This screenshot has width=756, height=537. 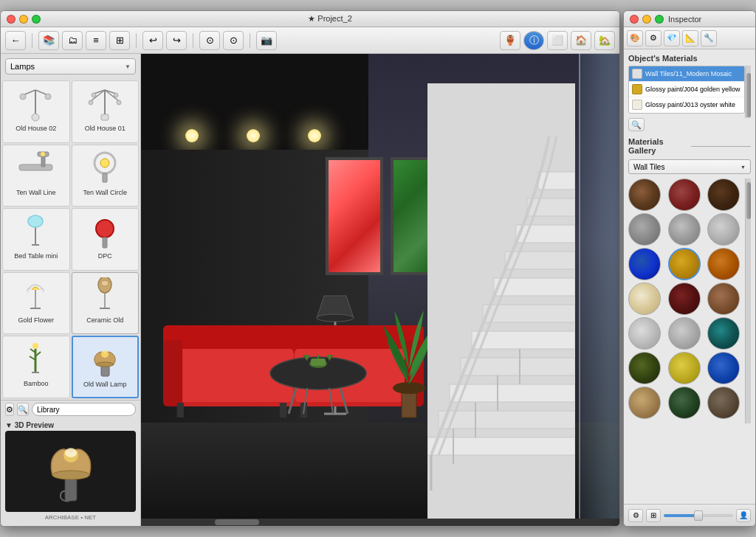 I want to click on list-item: Old House 02, so click(x=36, y=112).